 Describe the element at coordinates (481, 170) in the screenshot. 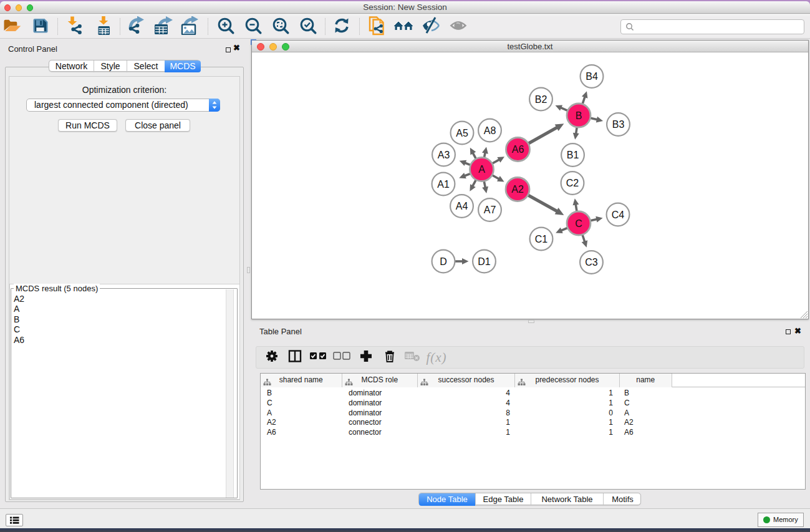

I see `svg-text: A` at that location.